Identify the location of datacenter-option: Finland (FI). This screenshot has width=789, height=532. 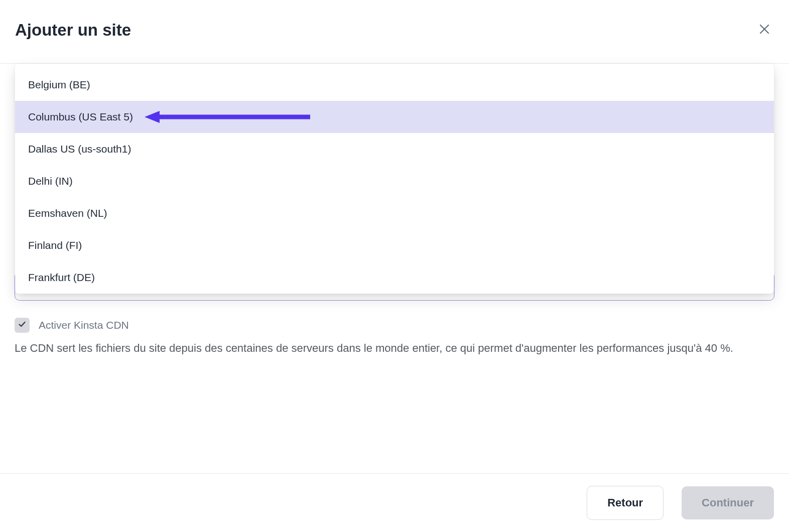
(394, 245).